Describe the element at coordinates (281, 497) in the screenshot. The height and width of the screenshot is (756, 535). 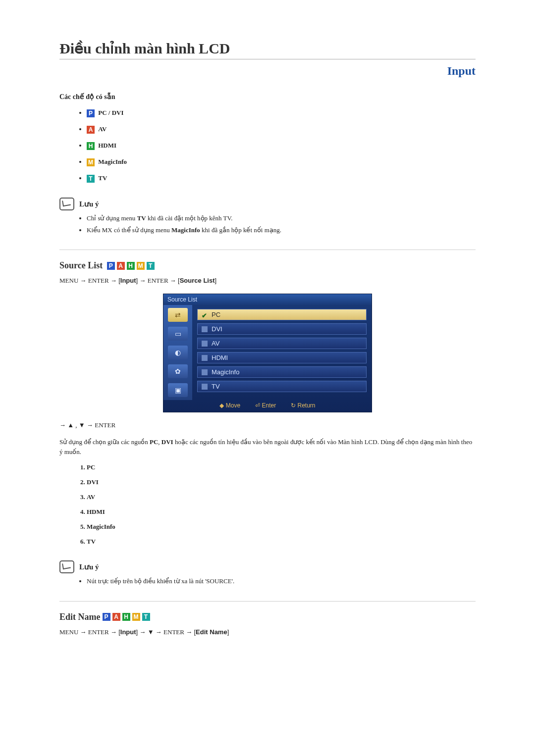
I see `list-item: AV` at that location.